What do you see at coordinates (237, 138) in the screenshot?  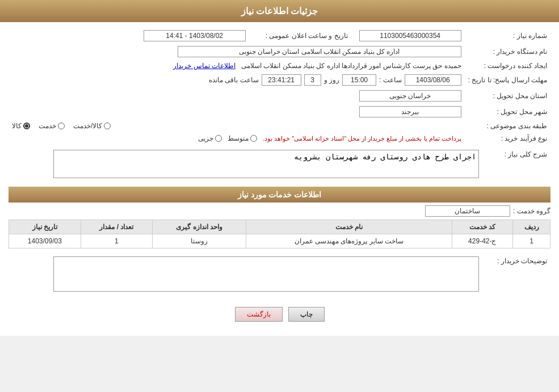 I see `process-row: پرداخت تمام یا بخشی از مبلغ خریدار از مح…` at bounding box center [237, 138].